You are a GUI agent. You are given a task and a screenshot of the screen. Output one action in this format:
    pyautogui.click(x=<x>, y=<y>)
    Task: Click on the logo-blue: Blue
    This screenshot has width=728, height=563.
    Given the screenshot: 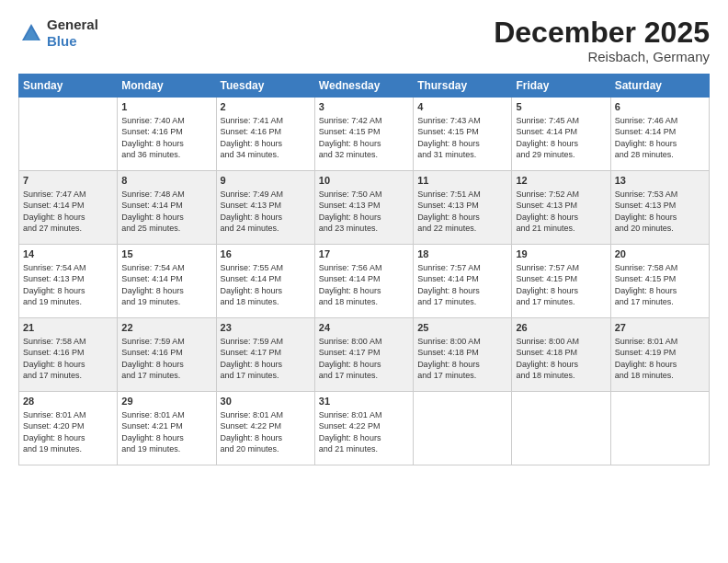 What is the action you would take?
    pyautogui.click(x=63, y=40)
    